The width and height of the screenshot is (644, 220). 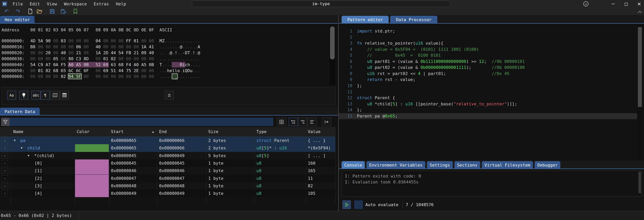 What do you see at coordinates (490, 80) in the screenshot?
I see `code-line-9: 9 return rst - value;` at bounding box center [490, 80].